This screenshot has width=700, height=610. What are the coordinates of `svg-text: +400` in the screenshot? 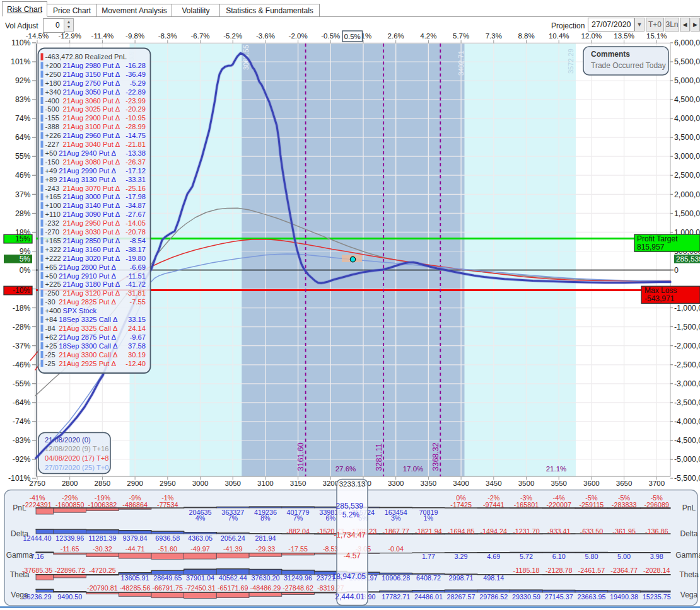 It's located at (53, 311).